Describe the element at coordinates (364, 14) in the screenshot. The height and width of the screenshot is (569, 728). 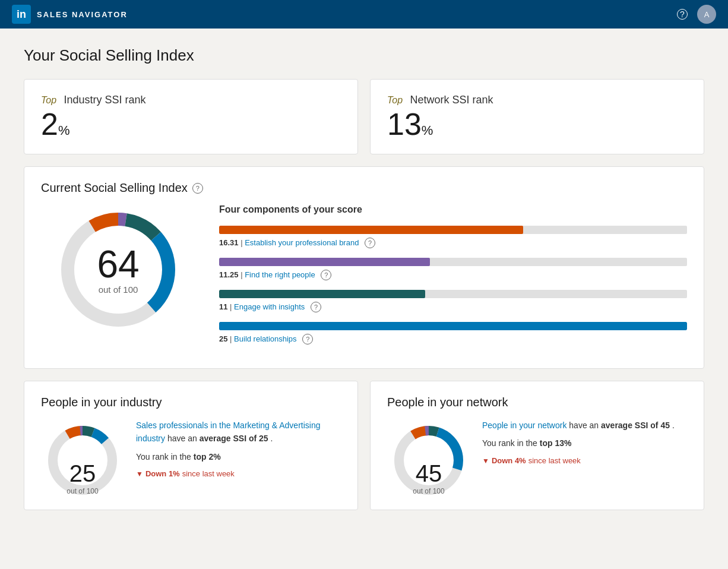
I see `header: in SALES NAVIGATOR ? A` at that location.